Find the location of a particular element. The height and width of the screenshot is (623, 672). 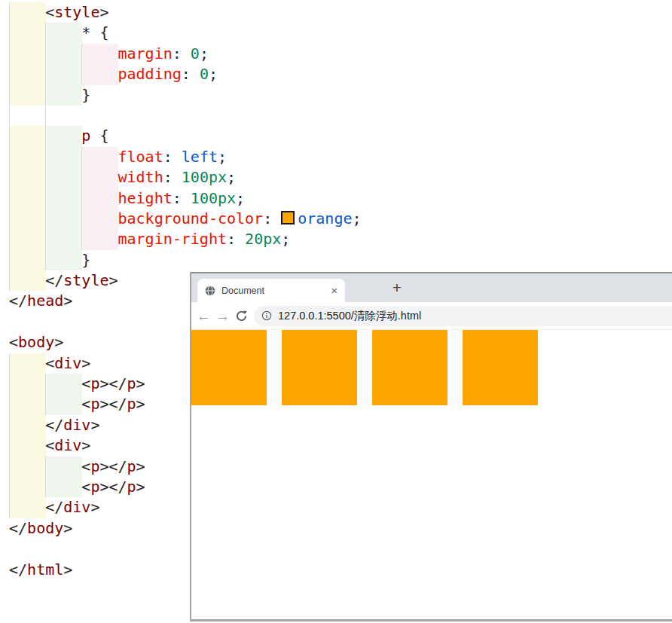

reload-icon is located at coordinates (241, 316).